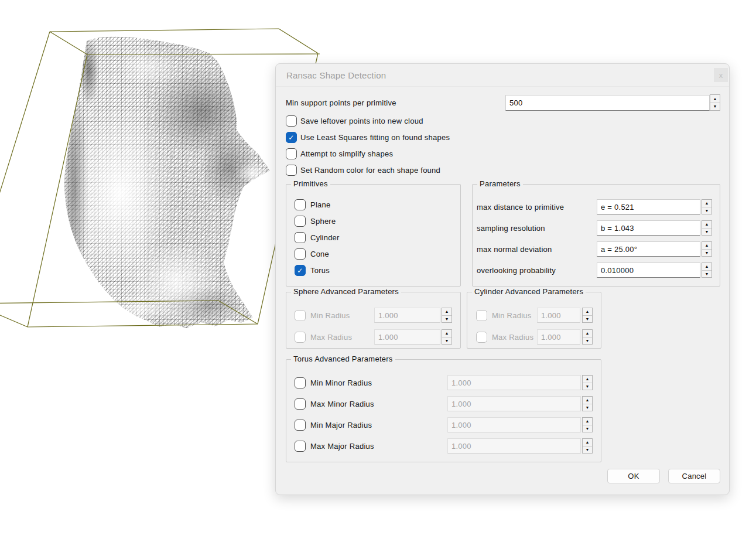 This screenshot has width=756, height=542. Describe the element at coordinates (444, 411) in the screenshot. I see `torus-advanced-group: Torus Advanced Parameters ✓ Min Minor Ra…` at that location.